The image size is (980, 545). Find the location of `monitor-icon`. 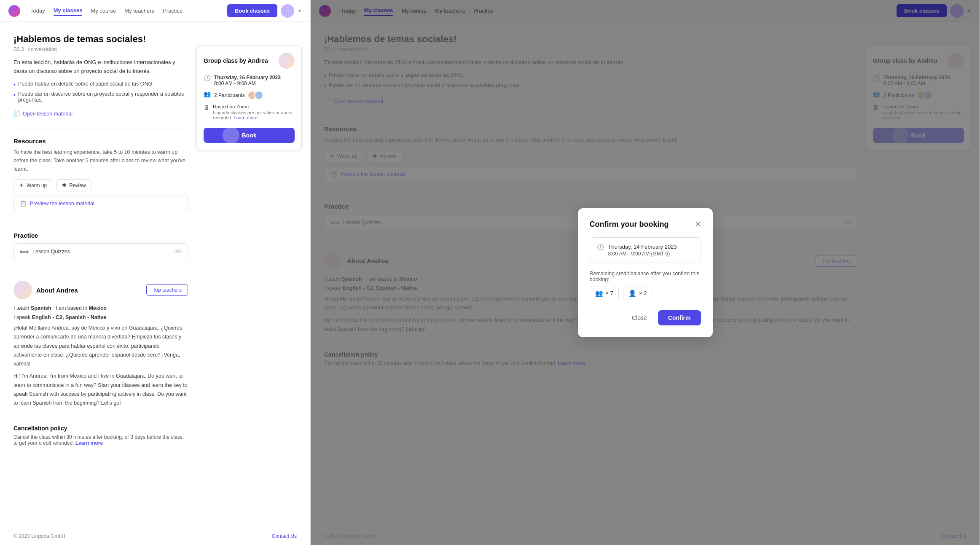

monitor-icon is located at coordinates (207, 107).